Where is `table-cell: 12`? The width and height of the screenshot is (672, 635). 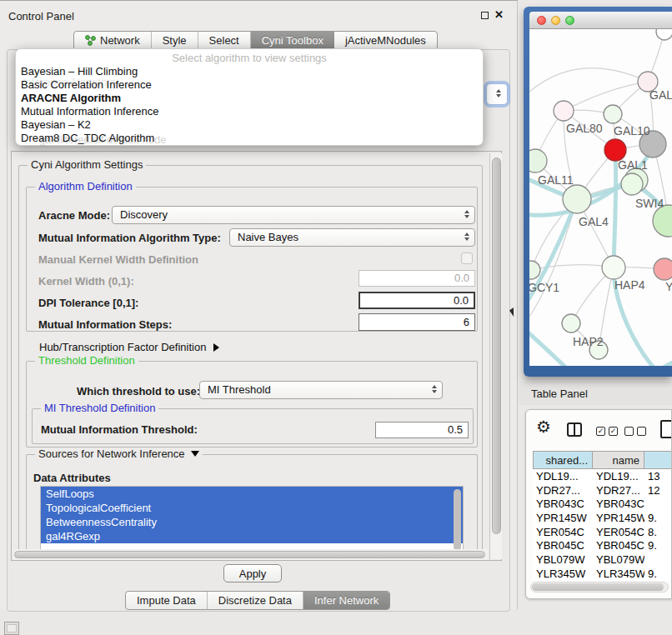
table-cell: 12 is located at coordinates (659, 490).